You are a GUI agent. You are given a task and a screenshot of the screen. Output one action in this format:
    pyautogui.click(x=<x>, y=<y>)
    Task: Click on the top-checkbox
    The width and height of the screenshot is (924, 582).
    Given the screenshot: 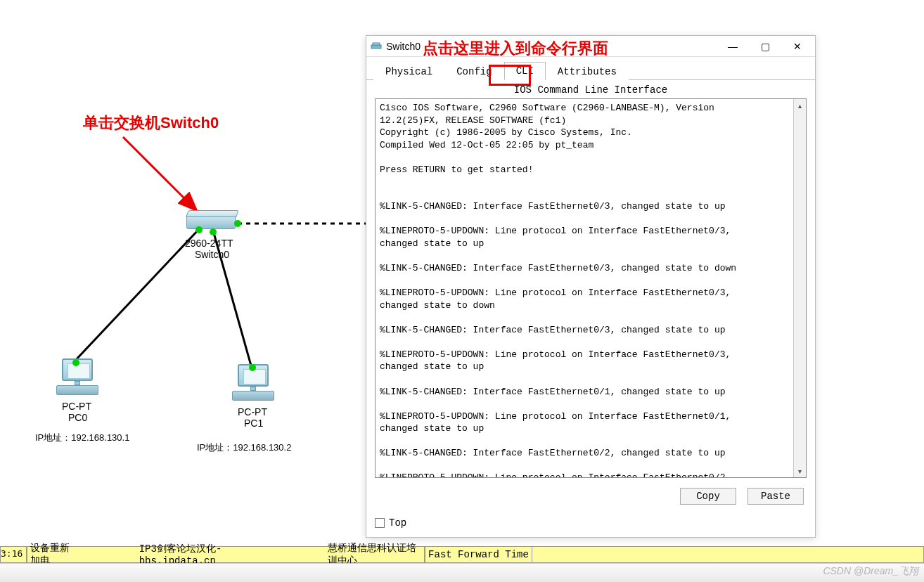 What is the action you would take?
    pyautogui.click(x=380, y=523)
    